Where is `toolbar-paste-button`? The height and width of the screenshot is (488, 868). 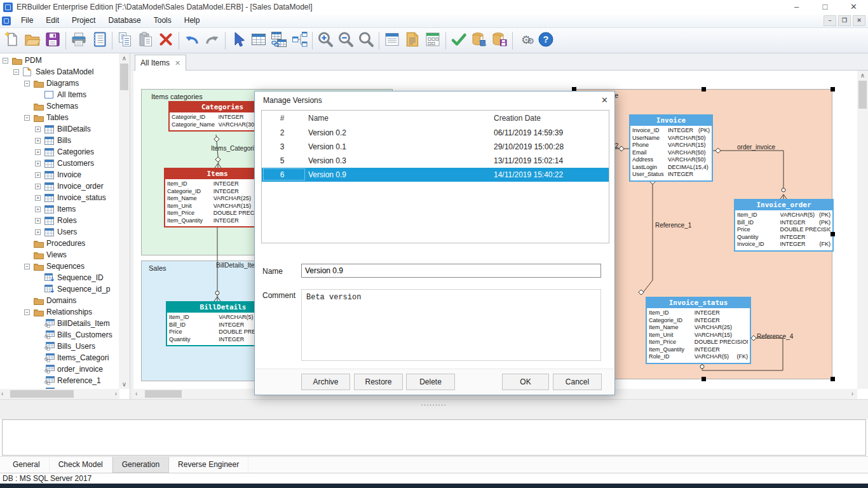
toolbar-paste-button is located at coordinates (146, 41).